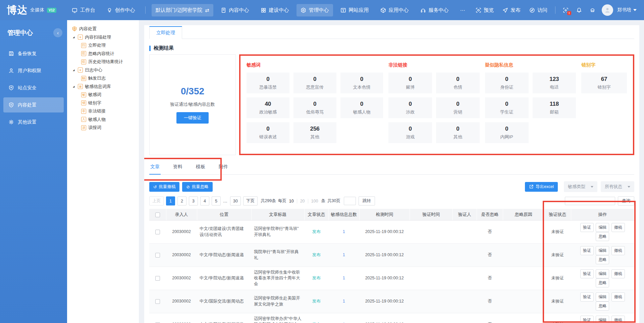 The width and height of the screenshot is (644, 323). Describe the element at coordinates (627, 10) in the screenshot. I see `user-menu: 郑书培` at that location.